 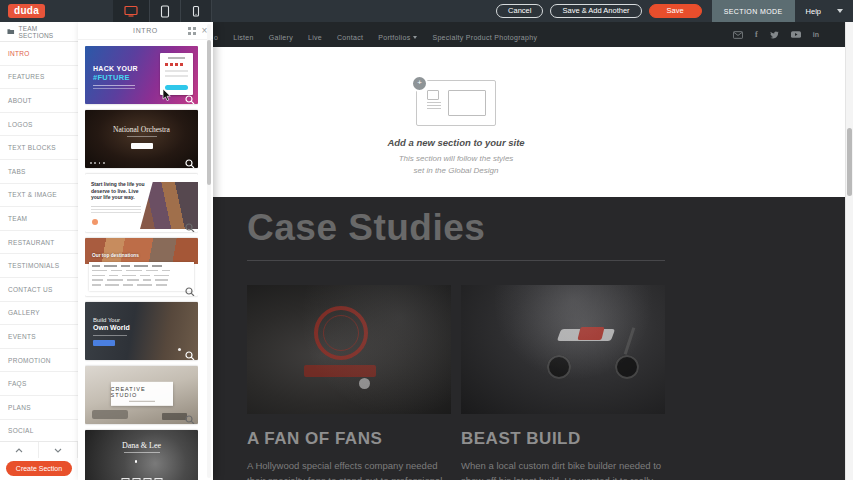 What do you see at coordinates (39, 314) in the screenshot?
I see `sidebar-item-gallery: GALLERY` at bounding box center [39, 314].